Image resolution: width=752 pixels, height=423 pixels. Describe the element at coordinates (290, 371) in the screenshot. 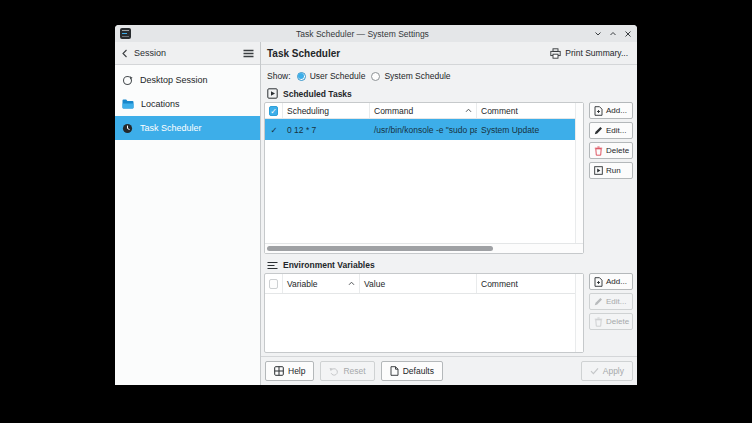

I see `help-button: Help` at that location.